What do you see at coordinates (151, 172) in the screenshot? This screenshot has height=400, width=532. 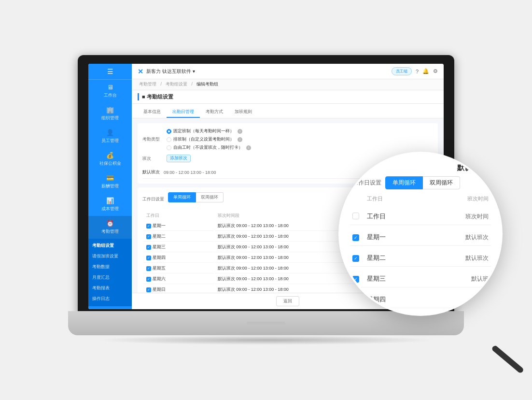 I see `default-shift-name: 默认班次` at bounding box center [151, 172].